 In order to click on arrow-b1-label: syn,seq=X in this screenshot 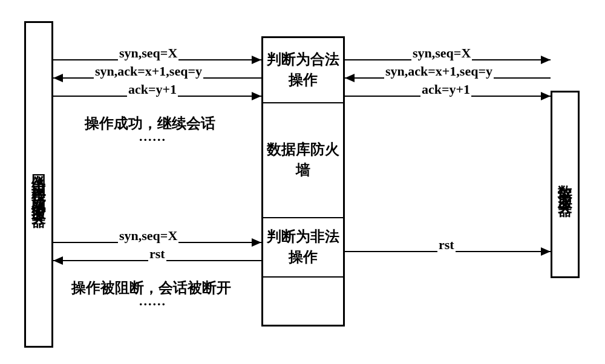, I will do `click(442, 53)`.